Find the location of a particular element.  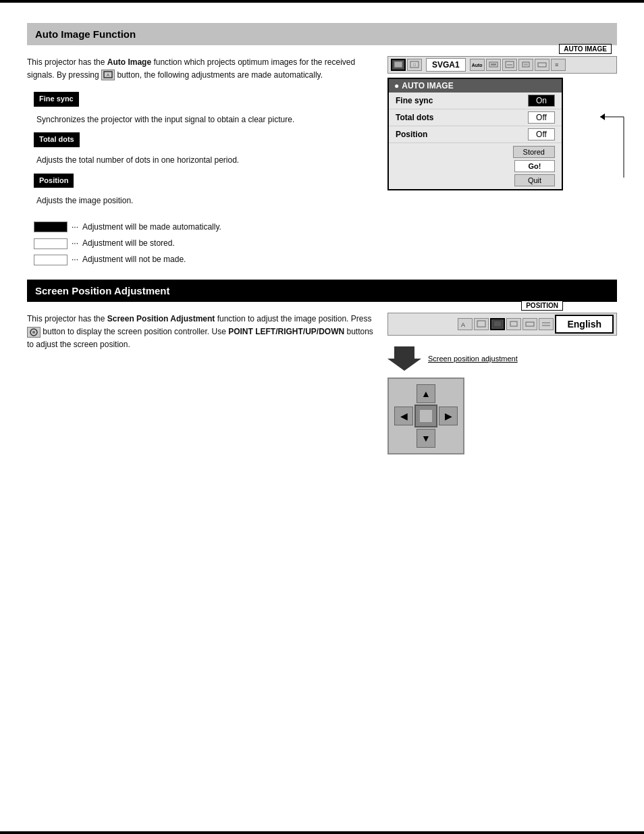

auto-image-right-col: AUTO IMAGE □ SVGA1 Auto is located at coordinates (502, 161).